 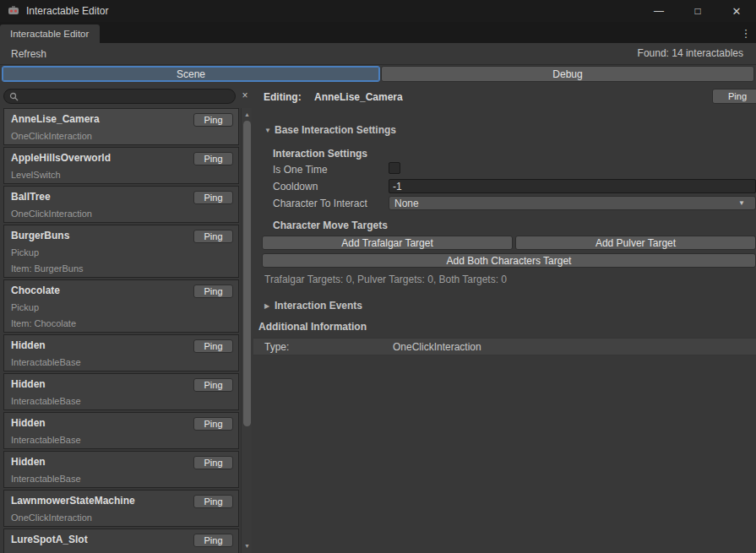 I want to click on scrollbar-thumb, so click(x=247, y=274).